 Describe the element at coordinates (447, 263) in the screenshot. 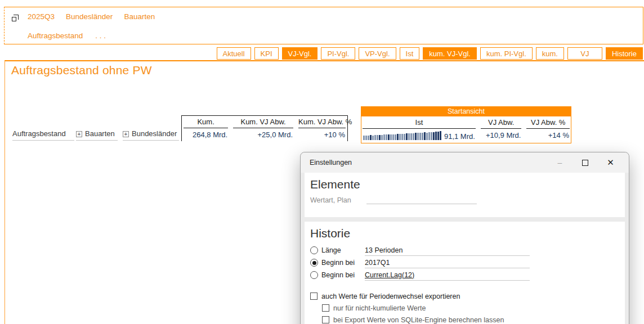

I see `beginn-bei-fest-value-field: 2017Q1` at that location.